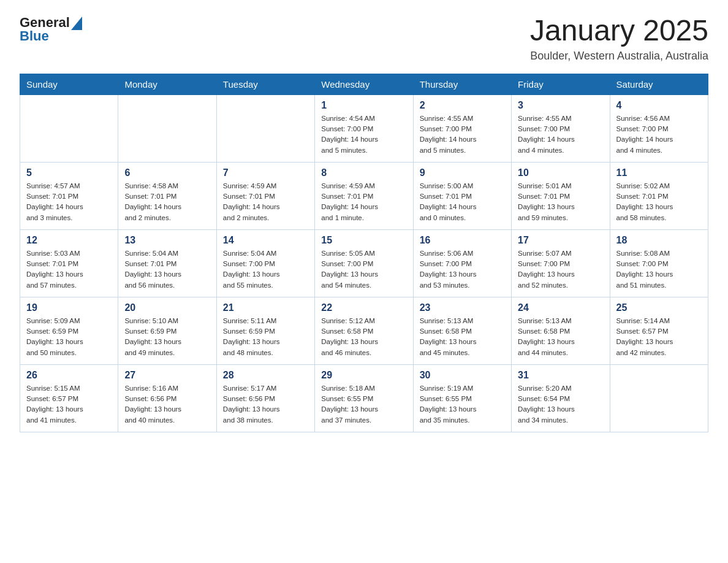 The width and height of the screenshot is (728, 563). Describe the element at coordinates (560, 337) in the screenshot. I see `day-info: Sunrise: 5:13 AM Sunset: 6:58 PM Dayligh…` at that location.